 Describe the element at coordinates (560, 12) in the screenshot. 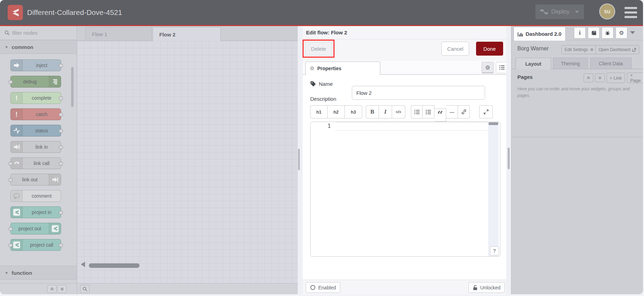

I see `deploy-button: Deploy` at that location.